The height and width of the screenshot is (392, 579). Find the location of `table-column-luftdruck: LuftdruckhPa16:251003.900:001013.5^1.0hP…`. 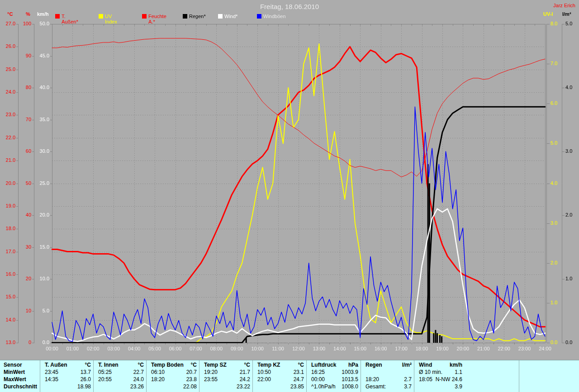

table-column-luftdruck: LuftdruckhPa16:251003.900:001013.5^1.0hP… is located at coordinates (334, 376).